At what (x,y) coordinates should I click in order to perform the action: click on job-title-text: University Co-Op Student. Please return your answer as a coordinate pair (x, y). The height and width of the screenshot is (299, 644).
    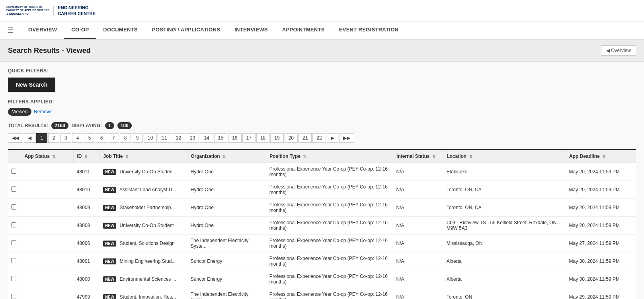
    Looking at the image, I should click on (147, 225).